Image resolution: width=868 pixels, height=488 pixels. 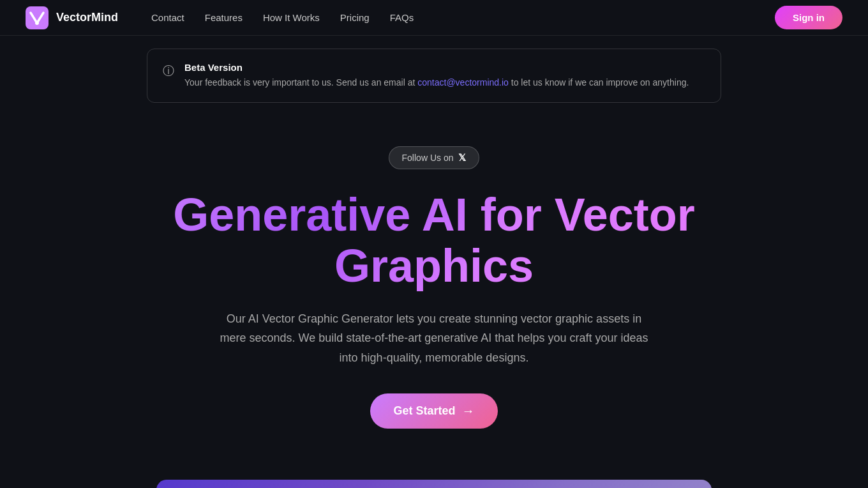 I want to click on beta-text-before: Your feedback is very important to us. S…, so click(x=301, y=82).